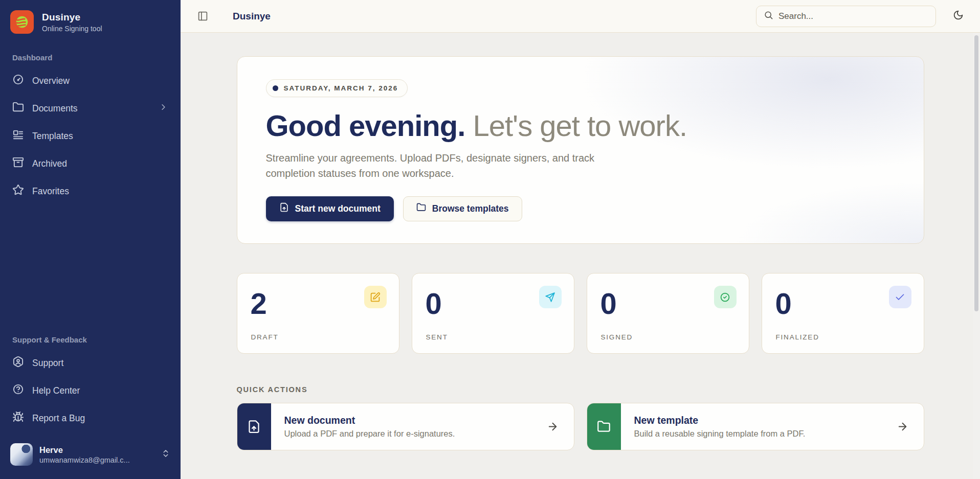 The width and height of the screenshot is (980, 479). What do you see at coordinates (18, 363) in the screenshot?
I see `support-icon` at bounding box center [18, 363].